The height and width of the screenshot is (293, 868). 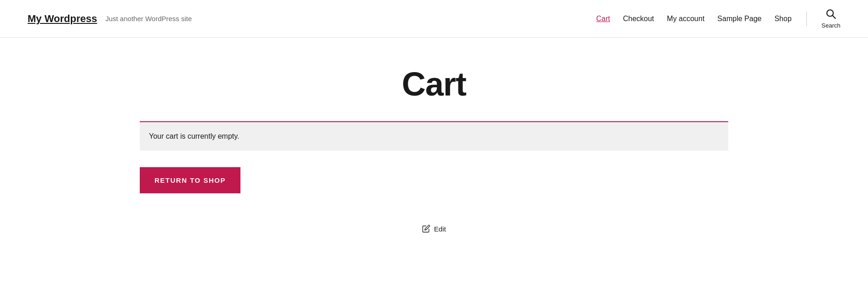 I want to click on search-button: Search, so click(x=831, y=18).